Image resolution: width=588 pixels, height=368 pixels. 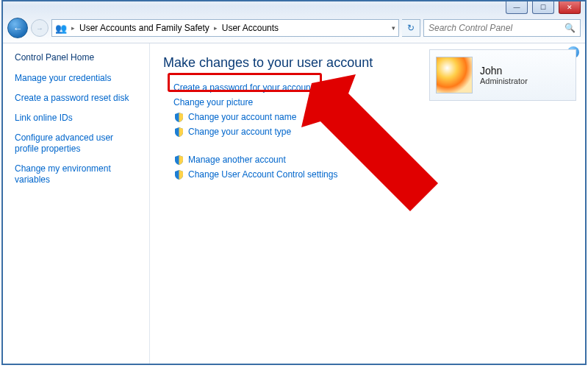 I want to click on sidebar-link-online-ids: Link online IDs, so click(x=77, y=118).